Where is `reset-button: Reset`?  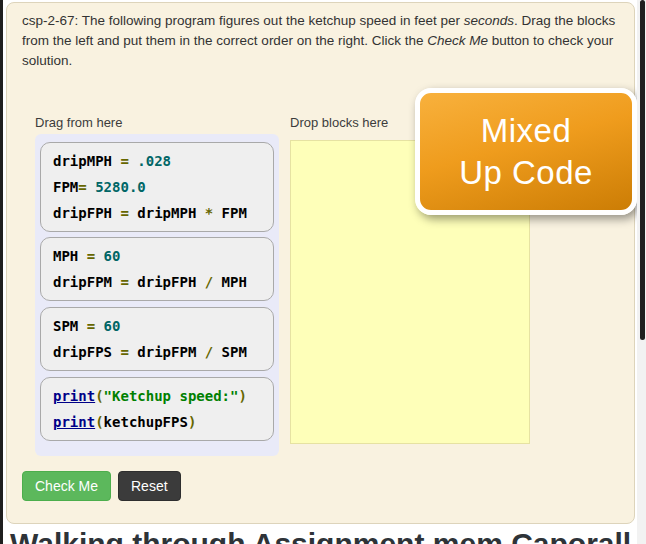 reset-button: Reset is located at coordinates (150, 486).